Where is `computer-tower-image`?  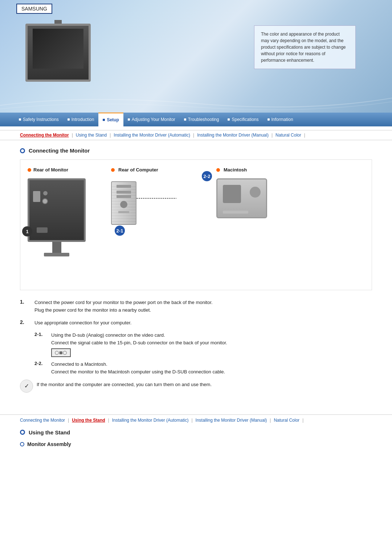 computer-tower-image is located at coordinates (124, 203).